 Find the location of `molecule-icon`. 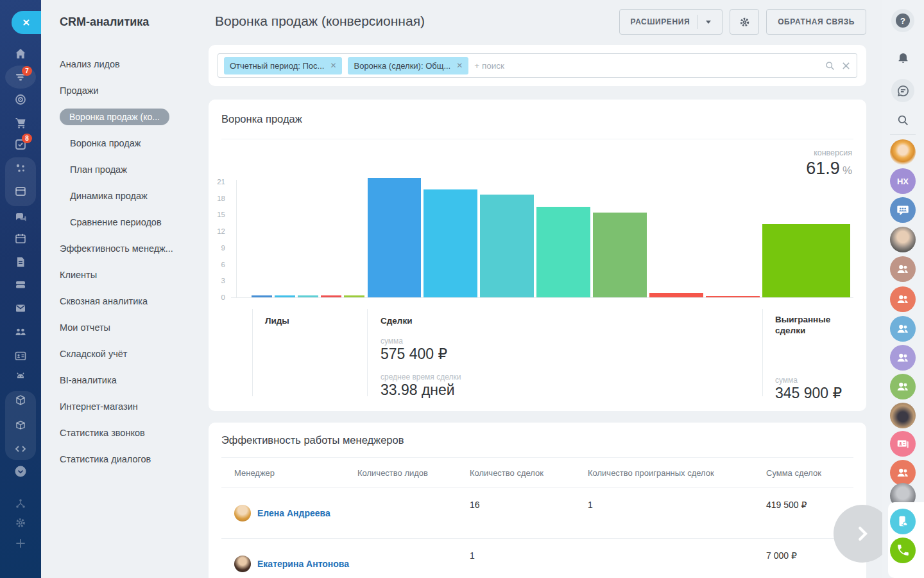

molecule-icon is located at coordinates (21, 168).